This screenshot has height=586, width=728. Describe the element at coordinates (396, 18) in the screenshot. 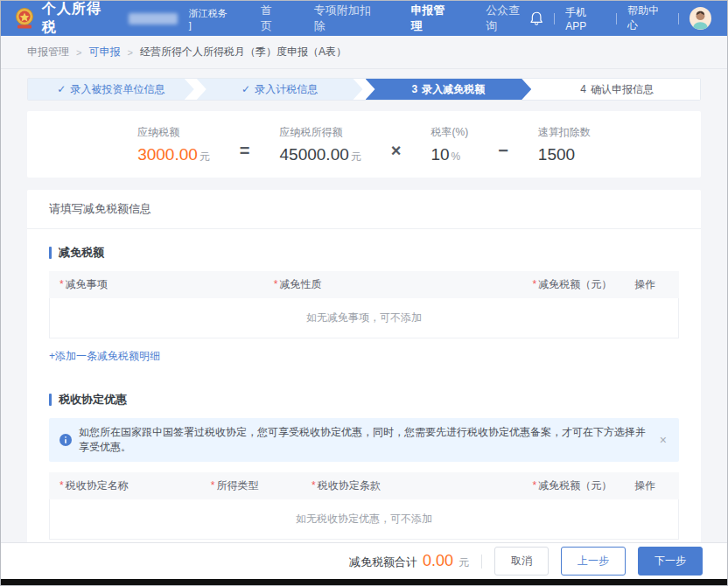

I see `top-nav: 首页 专项附加扣除 申报管理 公众查询` at that location.